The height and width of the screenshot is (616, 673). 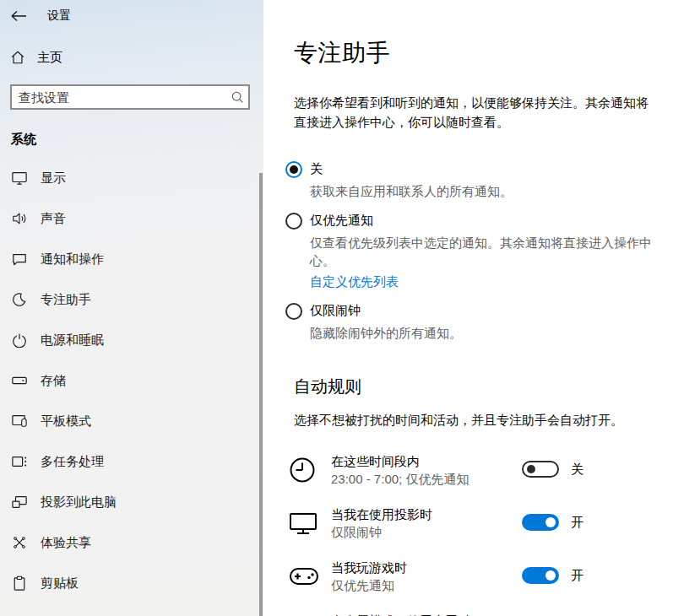 What do you see at coordinates (484, 332) in the screenshot?
I see `radio-description: 隐藏除闹钟外的所有通知。` at bounding box center [484, 332].